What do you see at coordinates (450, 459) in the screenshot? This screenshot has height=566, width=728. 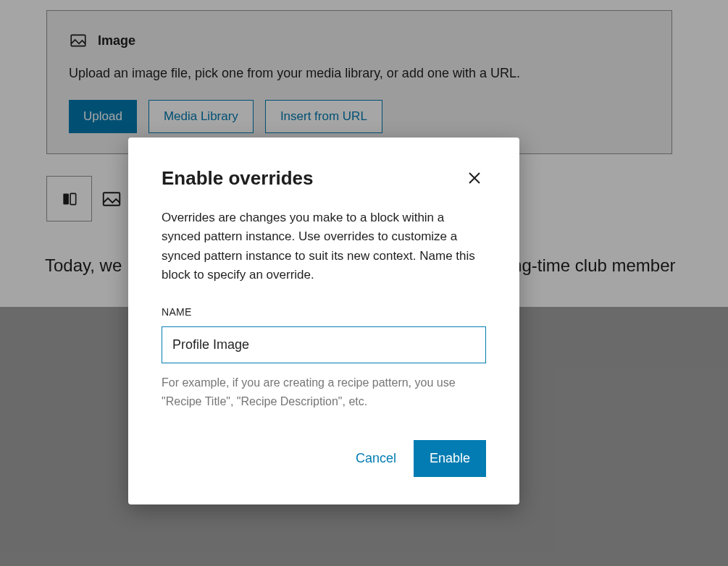 I see `enable-button: Enable` at bounding box center [450, 459].